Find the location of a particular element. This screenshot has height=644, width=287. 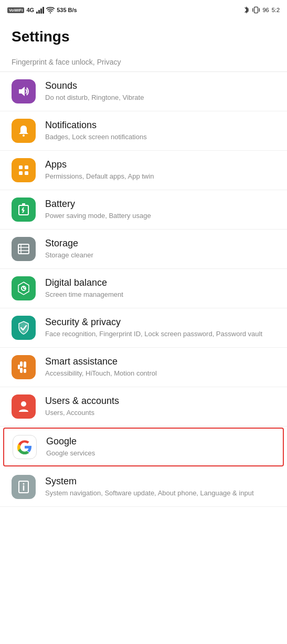

sounds-title: Sounds is located at coordinates (161, 86).